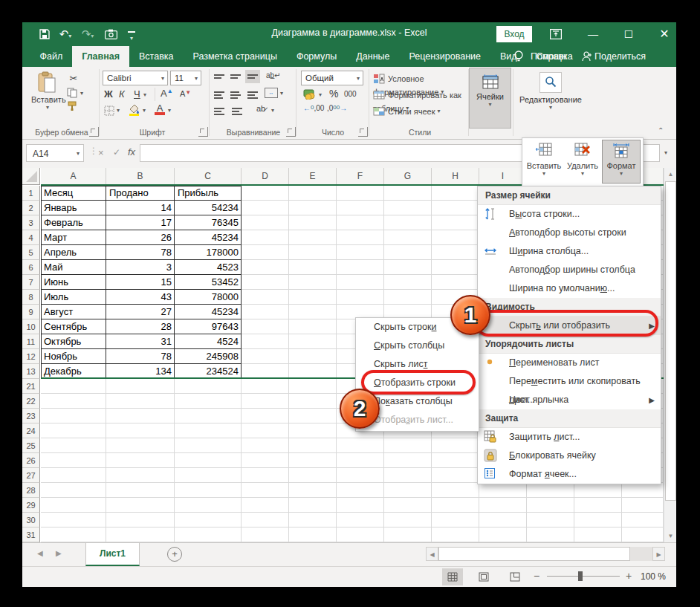 The height and width of the screenshot is (607, 700). Describe the element at coordinates (74, 371) in the screenshot. I see `table-cell: Декабрь` at that location.